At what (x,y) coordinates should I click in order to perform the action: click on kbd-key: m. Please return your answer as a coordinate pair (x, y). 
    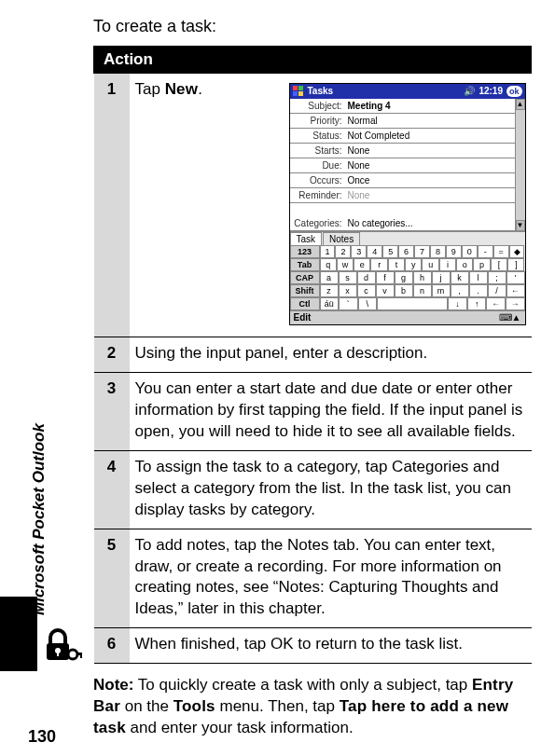
    Looking at the image, I should click on (441, 291).